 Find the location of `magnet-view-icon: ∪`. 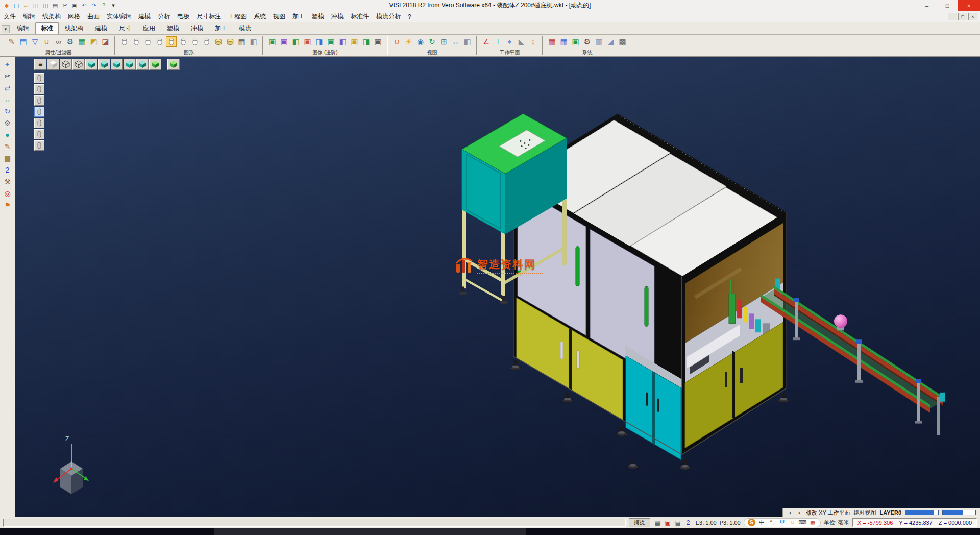

magnet-view-icon: ∪ is located at coordinates (397, 42).